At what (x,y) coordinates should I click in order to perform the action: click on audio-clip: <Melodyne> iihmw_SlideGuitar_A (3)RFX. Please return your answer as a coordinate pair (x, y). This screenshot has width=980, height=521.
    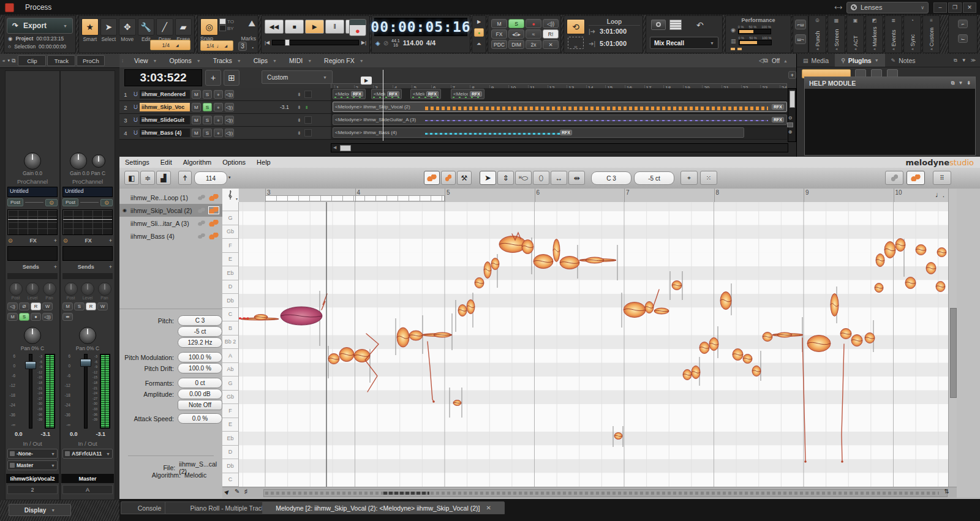
    Looking at the image, I should click on (560, 120).